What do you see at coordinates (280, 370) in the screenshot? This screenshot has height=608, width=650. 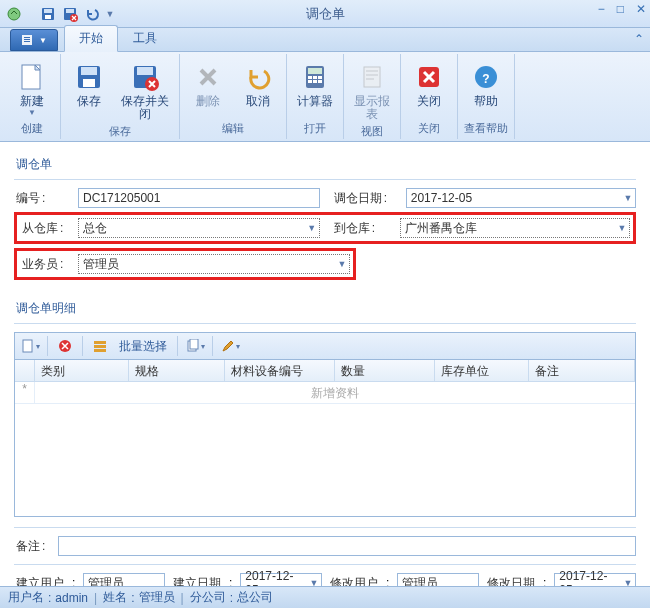 I see `col-code: 材料设备编号` at bounding box center [280, 370].